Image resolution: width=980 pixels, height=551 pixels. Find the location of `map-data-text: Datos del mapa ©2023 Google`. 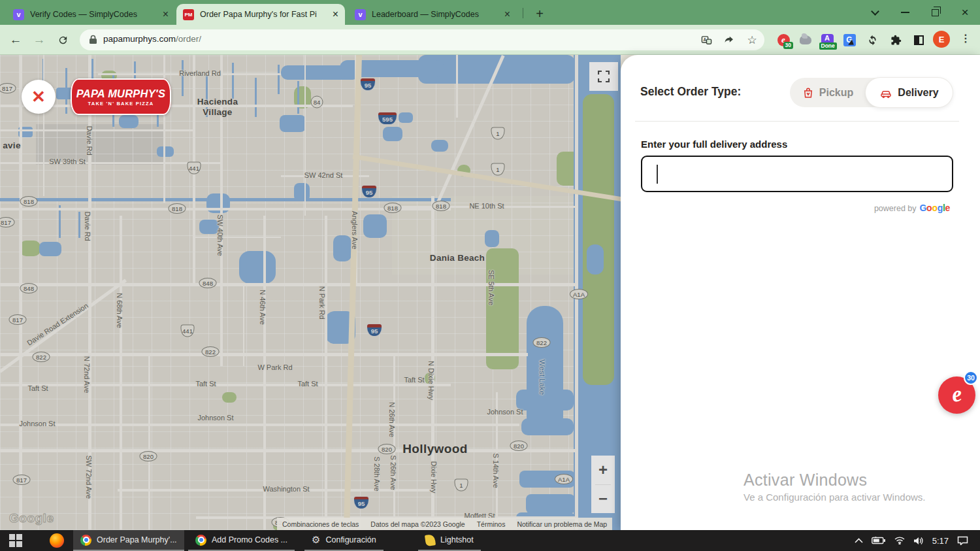

map-data-text: Datos del mapa ©2023 Google is located at coordinates (417, 524).